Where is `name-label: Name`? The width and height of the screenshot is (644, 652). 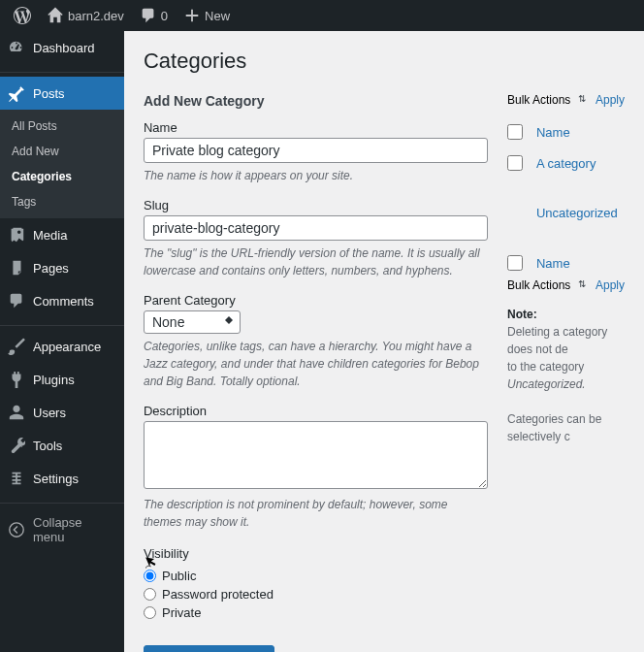
name-label: Name is located at coordinates (316, 128).